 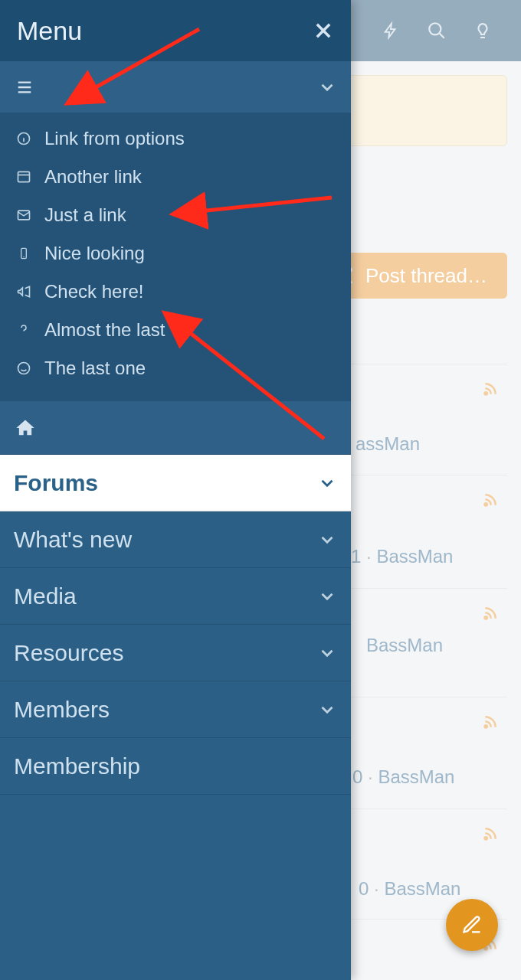 I want to click on phone-icon, so click(x=24, y=253).